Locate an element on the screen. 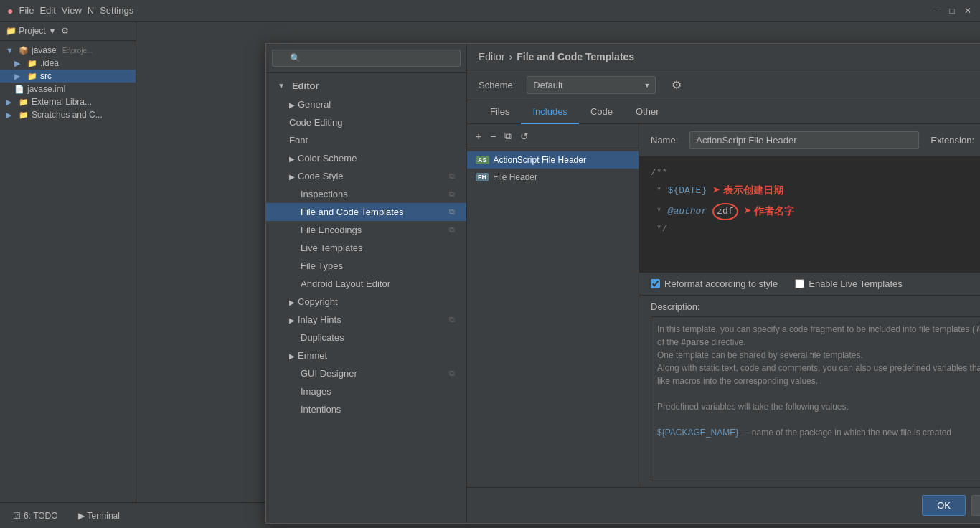 The width and height of the screenshot is (980, 528). live-templates-checkbox-label: Enable Live Templates is located at coordinates (849, 284).